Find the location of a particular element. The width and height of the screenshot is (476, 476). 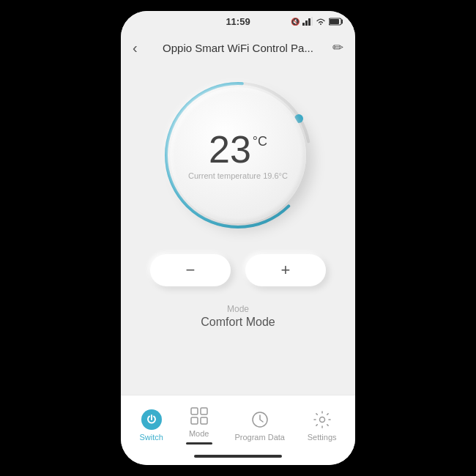

nav-item-switch: Switch is located at coordinates (151, 425).